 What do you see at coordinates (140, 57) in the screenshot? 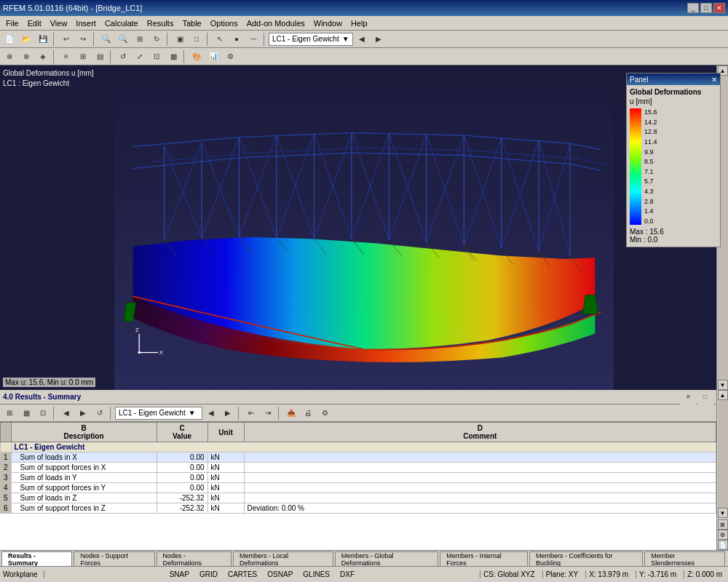
I see `tb2-8: ⤢` at bounding box center [140, 57].